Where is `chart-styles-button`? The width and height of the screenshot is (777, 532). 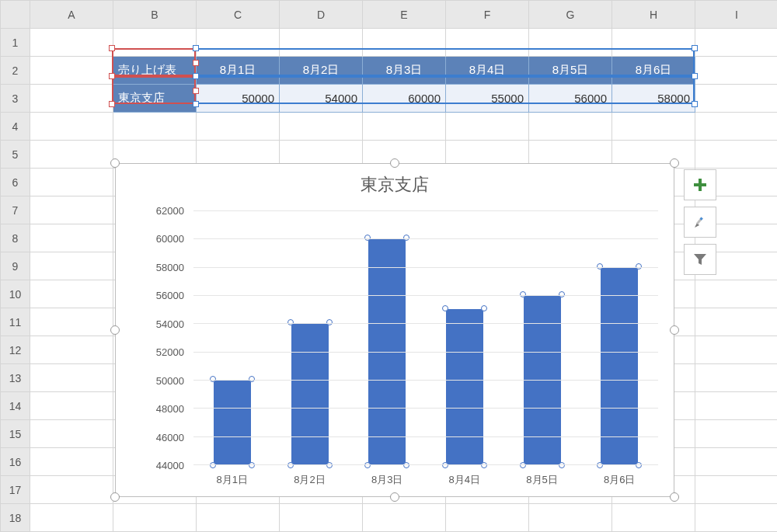 chart-styles-button is located at coordinates (700, 222).